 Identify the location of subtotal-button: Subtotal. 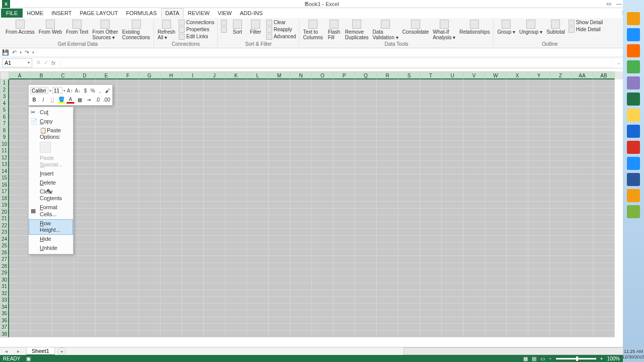
(555, 27).